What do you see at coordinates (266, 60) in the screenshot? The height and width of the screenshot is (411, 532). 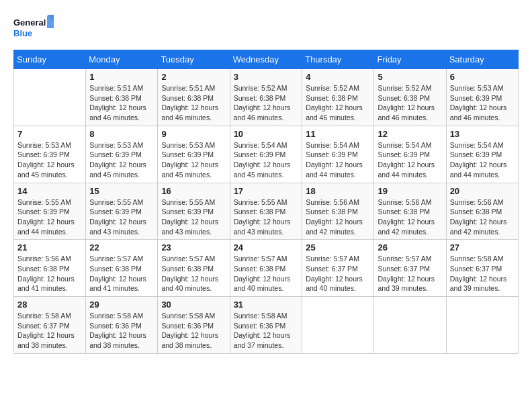 I see `header-cell-wednesday: Wednesday` at bounding box center [266, 60].